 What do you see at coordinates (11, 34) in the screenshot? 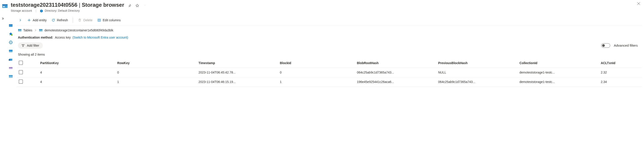
I see `nav-item-favorites` at bounding box center [11, 34].